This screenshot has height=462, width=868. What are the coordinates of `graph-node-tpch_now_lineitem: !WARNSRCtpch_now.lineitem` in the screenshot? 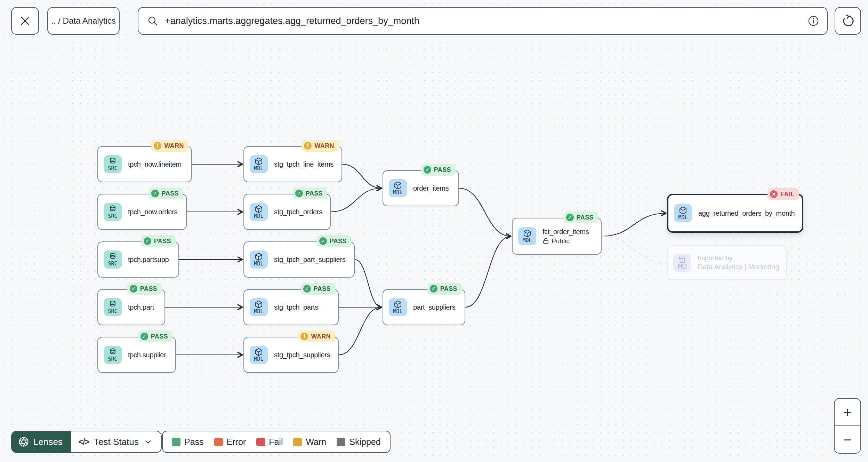 It's located at (145, 164).